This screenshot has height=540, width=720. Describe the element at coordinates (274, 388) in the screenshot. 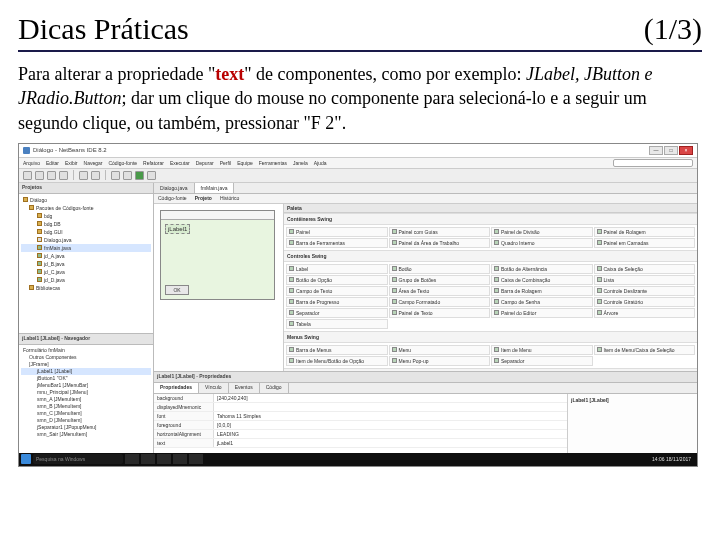

I see `props-tab: Código` at that location.